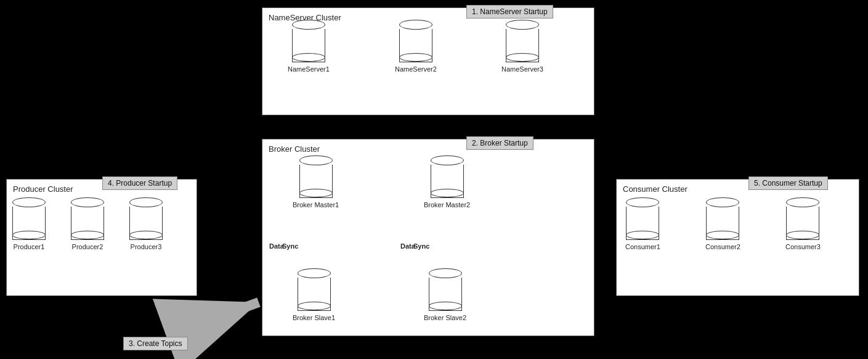 Image resolution: width=868 pixels, height=359 pixels. Describe the element at coordinates (723, 224) in the screenshot. I see `consumer2-group: Consumer2` at that location.